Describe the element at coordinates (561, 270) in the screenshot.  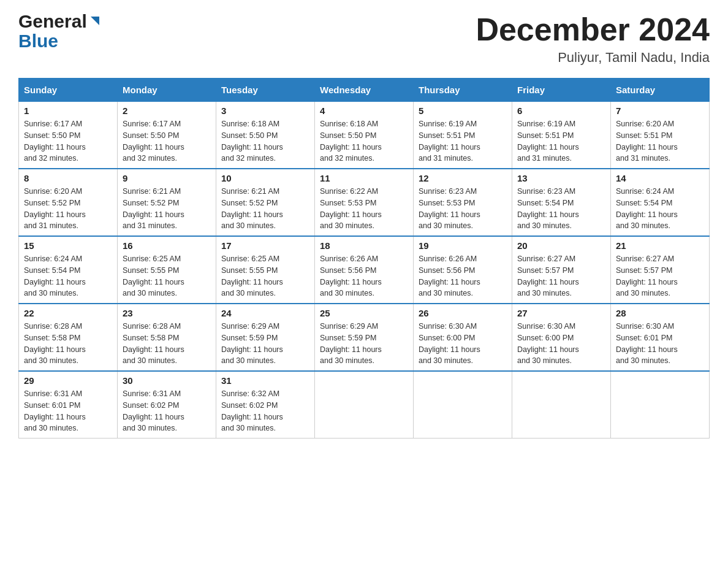
I see `calendar-day-cell: 20Sunrise: 6:27 AMSunset: 5:57 PMDayligh…` at that location.